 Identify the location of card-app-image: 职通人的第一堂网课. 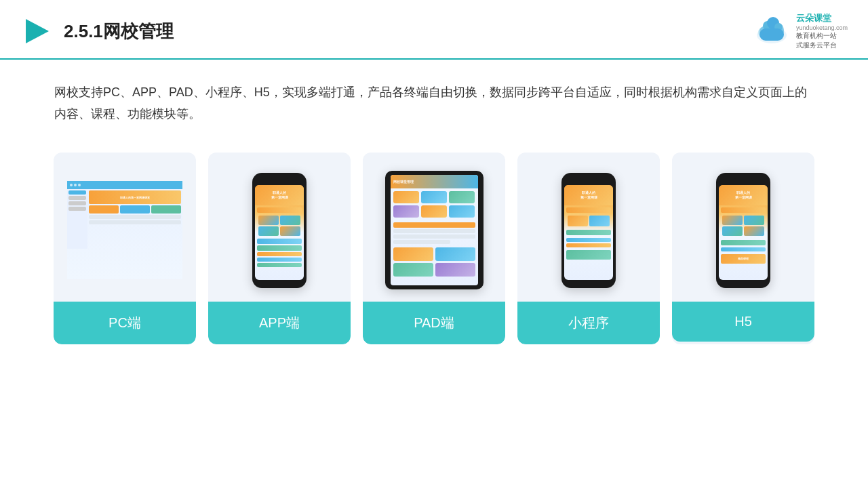
(279, 227).